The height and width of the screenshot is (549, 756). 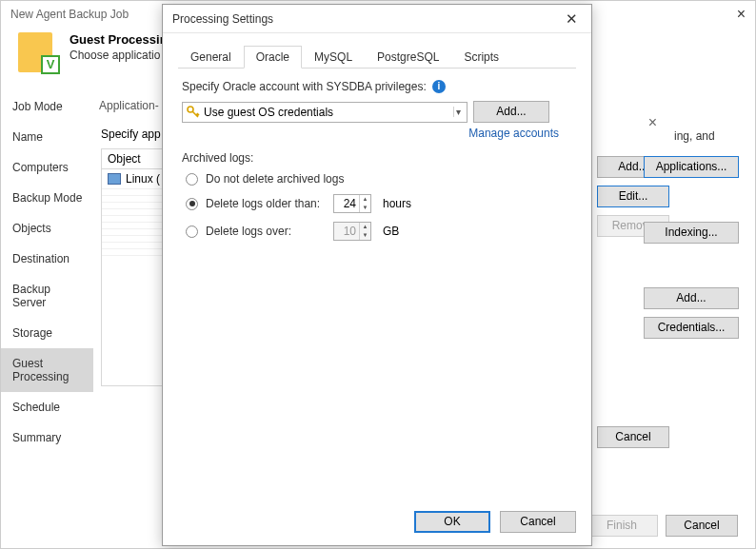 What do you see at coordinates (122, 40) in the screenshot?
I see `wizard-header-title: Guest Processing` at bounding box center [122, 40].